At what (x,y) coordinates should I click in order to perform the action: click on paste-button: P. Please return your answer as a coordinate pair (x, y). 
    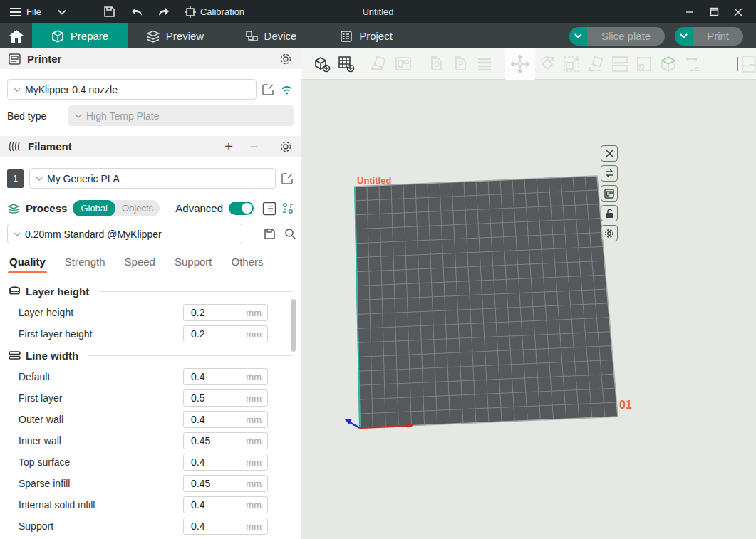
    Looking at the image, I should click on (460, 64).